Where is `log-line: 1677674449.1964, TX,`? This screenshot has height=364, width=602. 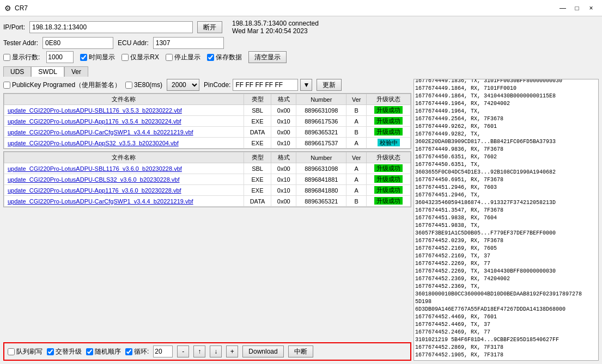 log-line: 1677674449.1964, TX, is located at coordinates (506, 112).